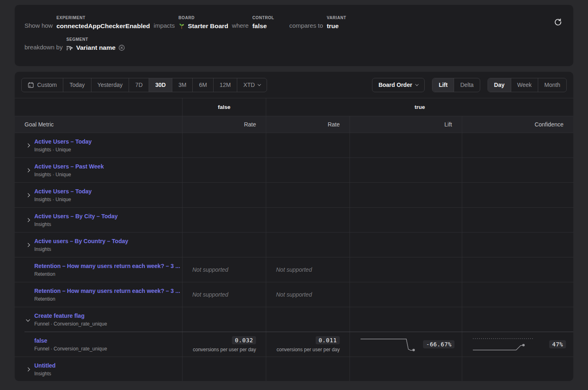  Describe the element at coordinates (160, 85) in the screenshot. I see `date-range-30d: 30D` at that location.